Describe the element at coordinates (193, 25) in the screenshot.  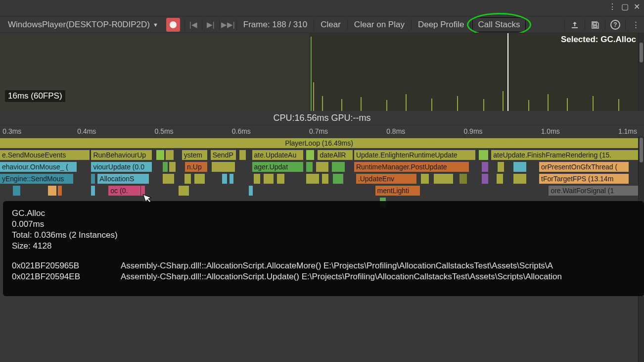
I see `frame-first-button: |◀` at that location.